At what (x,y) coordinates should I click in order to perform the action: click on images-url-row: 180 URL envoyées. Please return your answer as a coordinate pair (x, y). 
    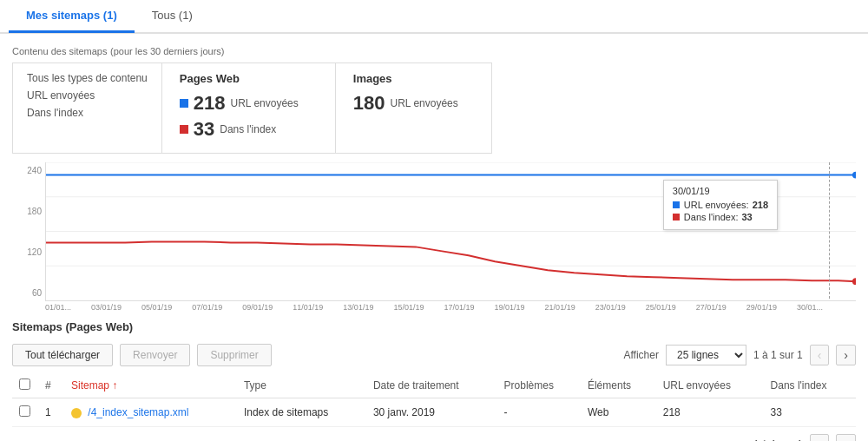
    Looking at the image, I should click on (413, 103).